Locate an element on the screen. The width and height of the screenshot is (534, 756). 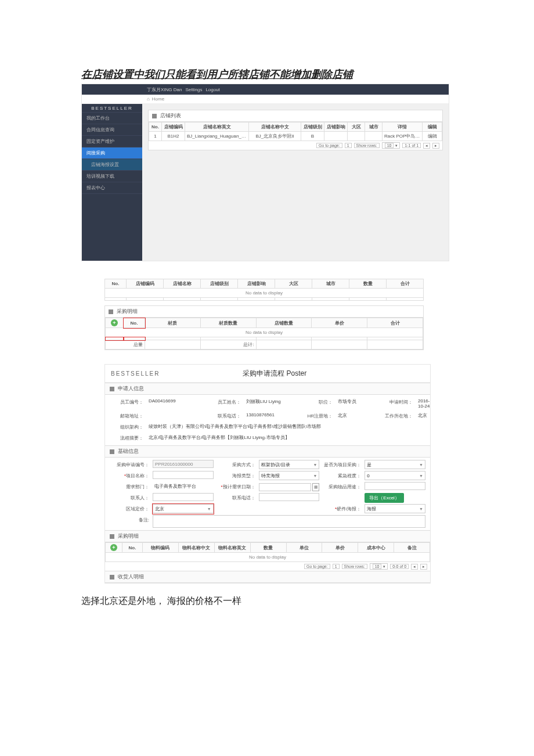
edit-link: 编辑 is located at coordinates (432, 136).